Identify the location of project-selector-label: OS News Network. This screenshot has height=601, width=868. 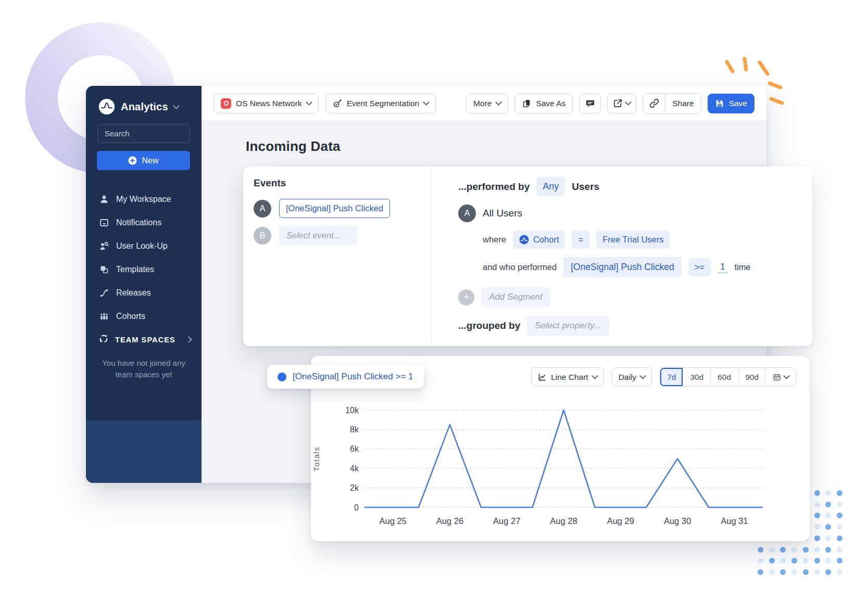
(269, 104).